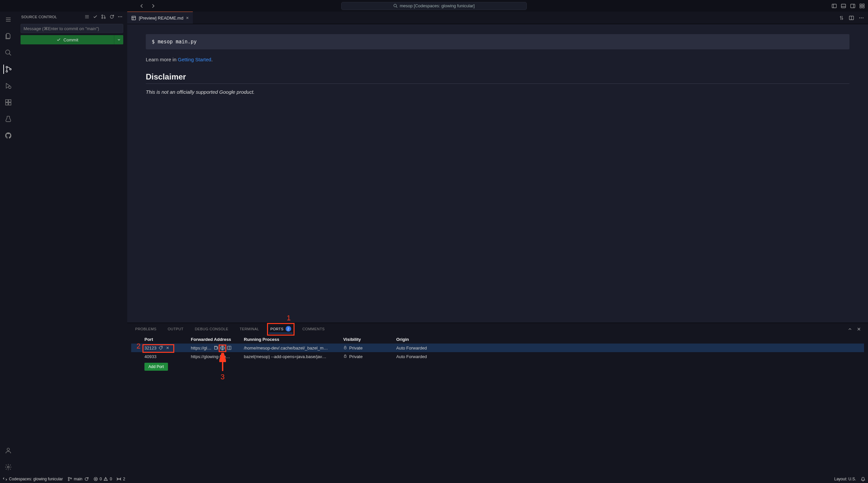  Describe the element at coordinates (862, 6) in the screenshot. I see `customize-layout-icon` at that location.